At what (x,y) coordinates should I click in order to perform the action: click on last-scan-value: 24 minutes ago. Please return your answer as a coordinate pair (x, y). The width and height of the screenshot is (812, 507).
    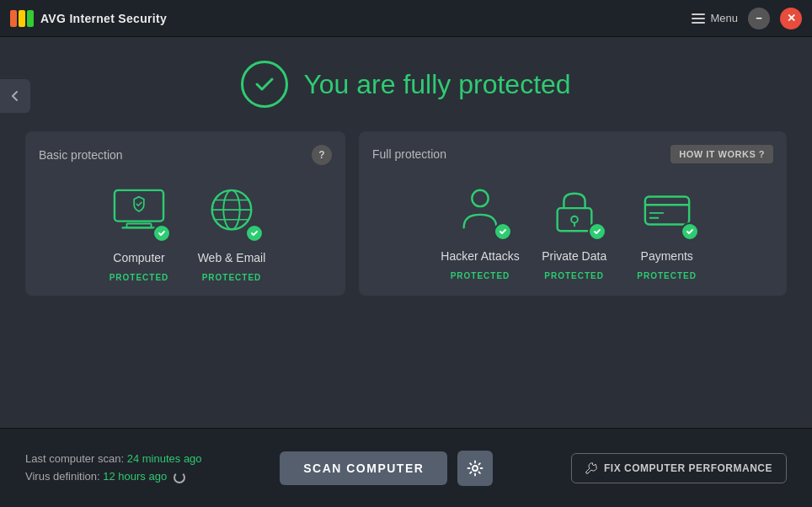
    Looking at the image, I should click on (165, 458).